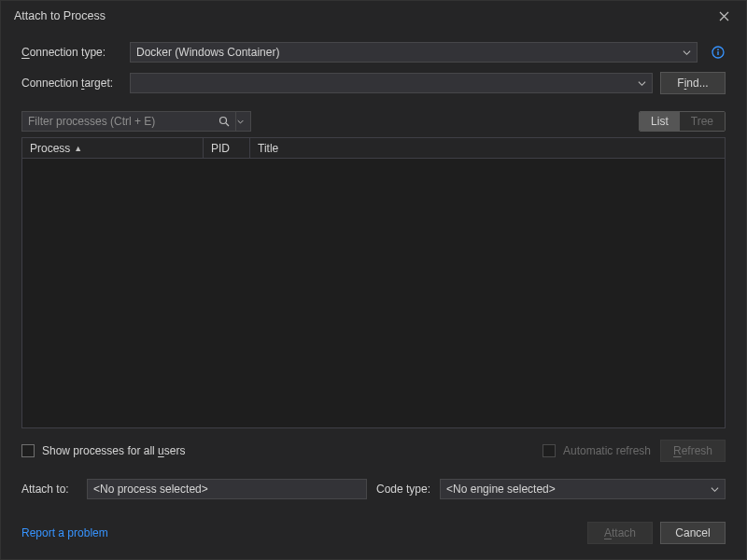 Image resolution: width=747 pixels, height=560 pixels. Describe the element at coordinates (136, 121) in the screenshot. I see `filter-search-box` at that location.